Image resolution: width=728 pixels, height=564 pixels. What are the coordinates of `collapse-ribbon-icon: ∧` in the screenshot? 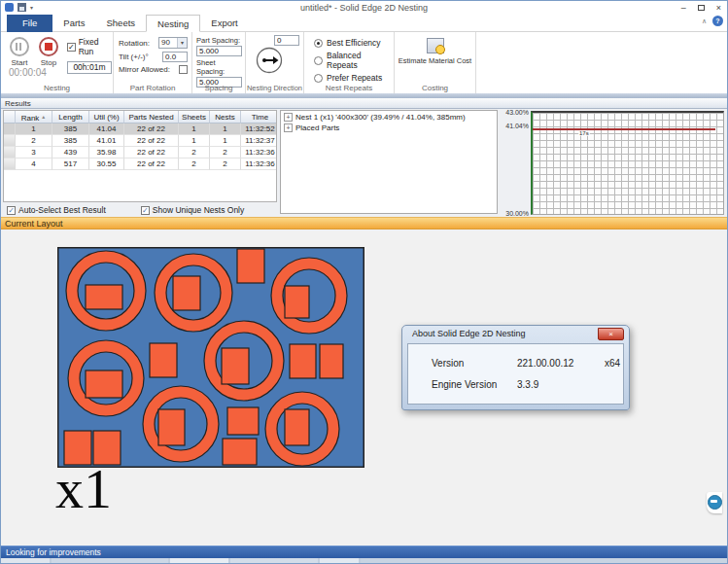 It's located at (704, 21).